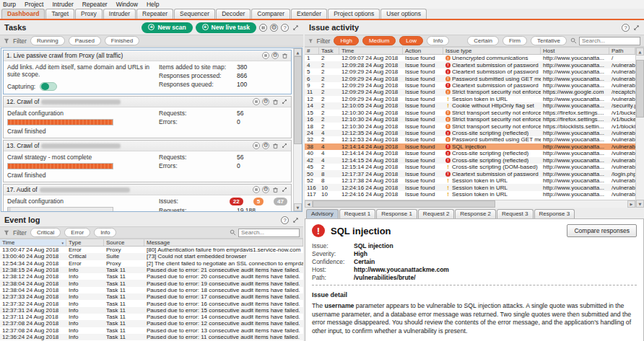  Describe the element at coordinates (147, 161) in the screenshot. I see `task-card: 13. Crawl of⚙Crawl strategy - most compl…` at that location.